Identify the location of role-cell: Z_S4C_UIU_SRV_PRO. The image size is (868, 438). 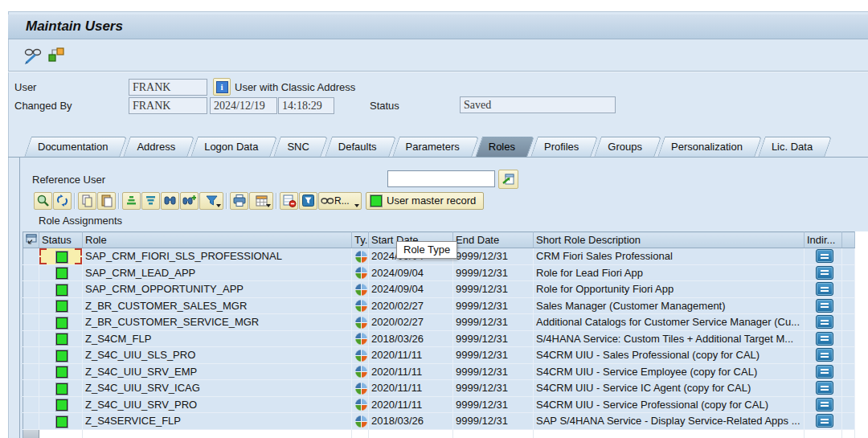
(217, 405).